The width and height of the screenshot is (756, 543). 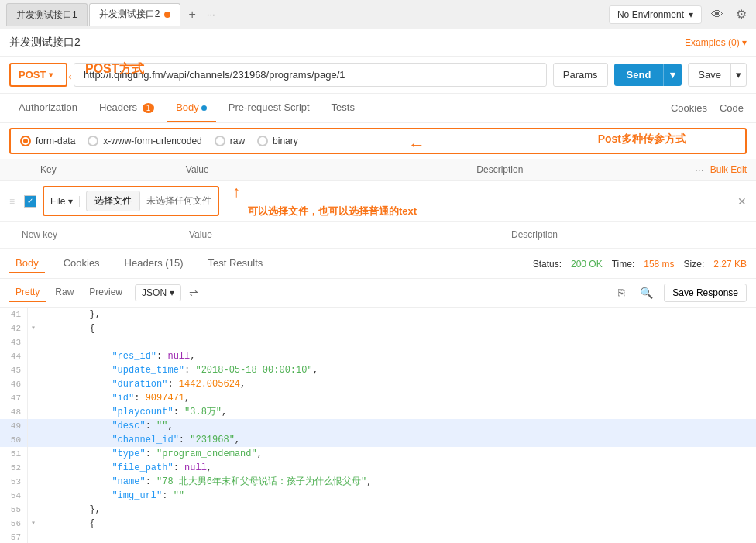 I want to click on format-selector: JSON ▾, so click(x=158, y=293).